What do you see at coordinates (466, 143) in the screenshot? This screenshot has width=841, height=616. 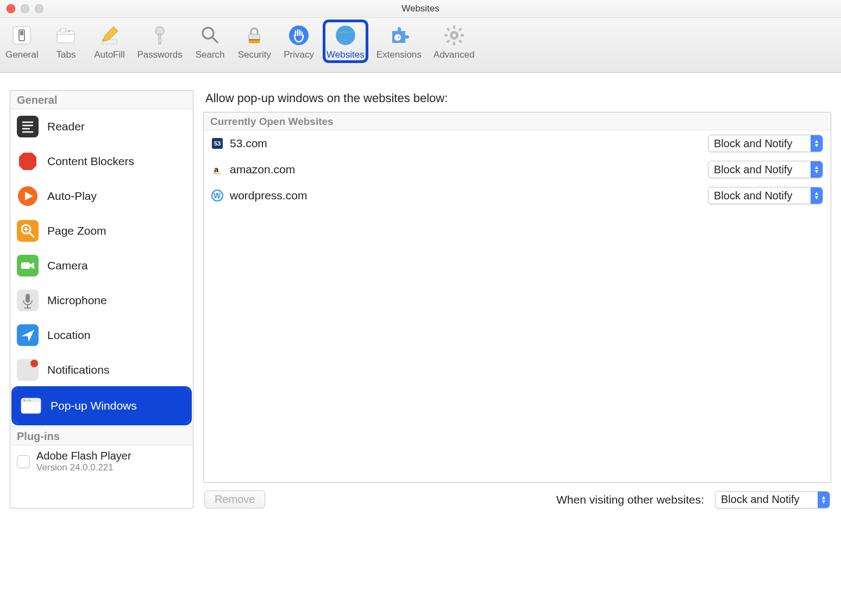 I see `site-name: 53.com` at bounding box center [466, 143].